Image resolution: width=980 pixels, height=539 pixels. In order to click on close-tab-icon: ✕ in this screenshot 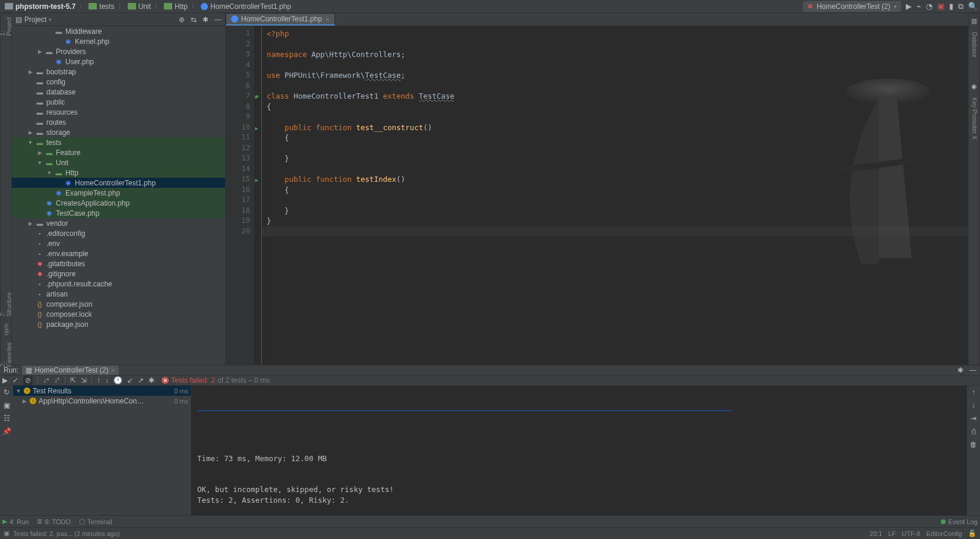, I will do `click(327, 19)`.